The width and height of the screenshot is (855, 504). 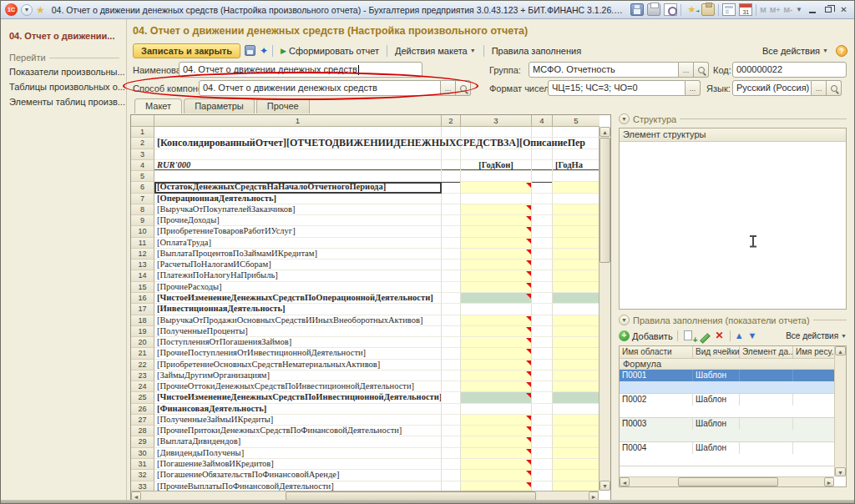 I want to click on favorites-star-icon: ★, so click(x=40, y=10).